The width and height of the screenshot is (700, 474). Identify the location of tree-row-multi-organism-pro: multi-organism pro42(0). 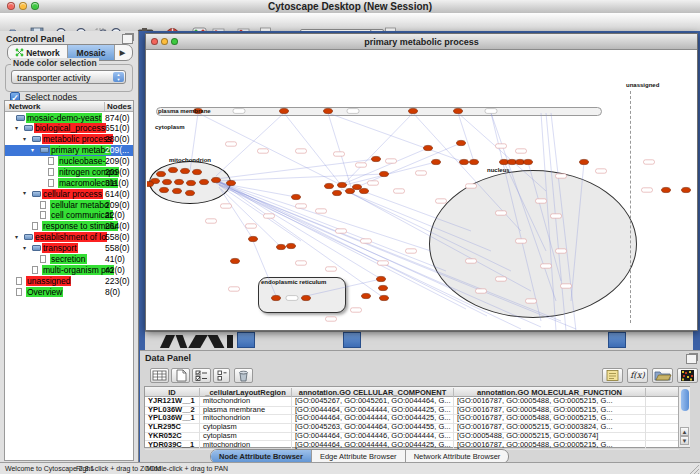
(69, 270).